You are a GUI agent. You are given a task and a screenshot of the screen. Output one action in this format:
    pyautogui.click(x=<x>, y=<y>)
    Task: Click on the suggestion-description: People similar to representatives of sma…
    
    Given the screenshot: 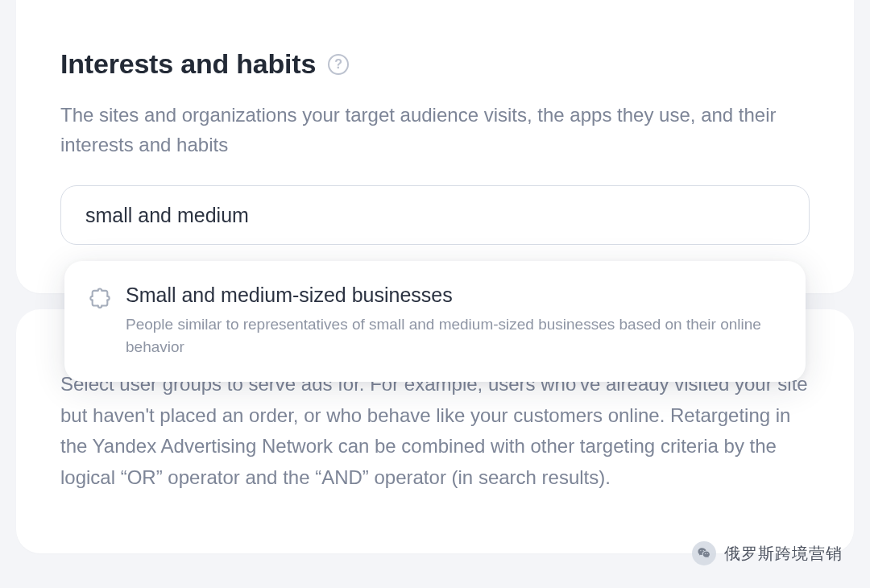 What is the action you would take?
    pyautogui.click(x=454, y=335)
    